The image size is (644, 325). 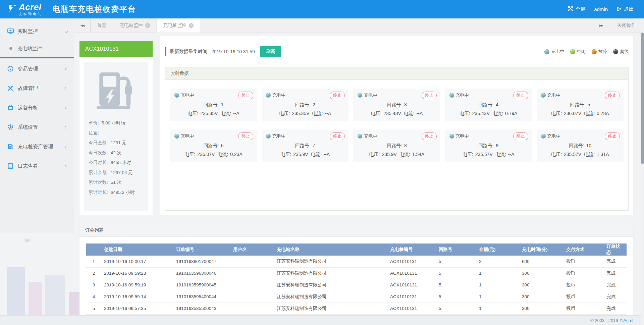 I want to click on sidebar-item-pile-asset-management: 充电桩资产管理, so click(x=37, y=147).